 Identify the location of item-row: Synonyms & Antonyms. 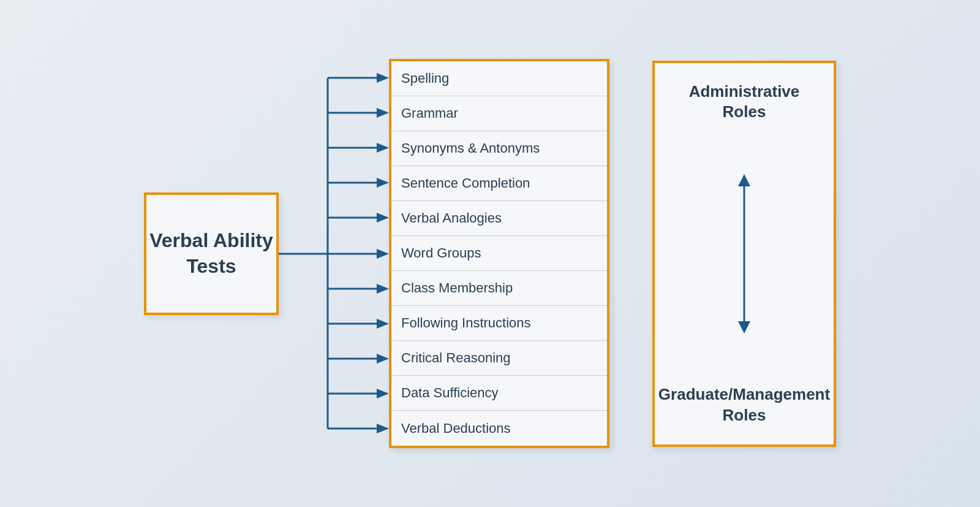
(499, 148).